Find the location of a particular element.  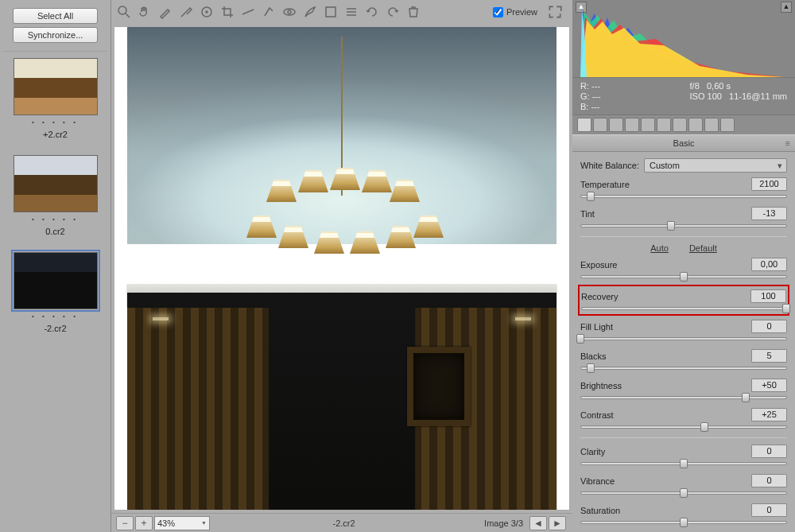

exif-shutter: 0,60 s is located at coordinates (719, 86).